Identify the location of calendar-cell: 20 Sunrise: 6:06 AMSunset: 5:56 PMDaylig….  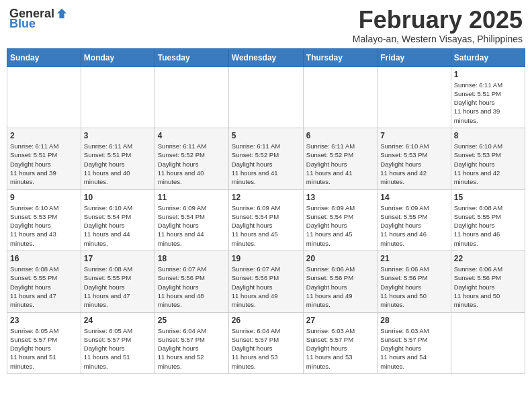
(340, 282).